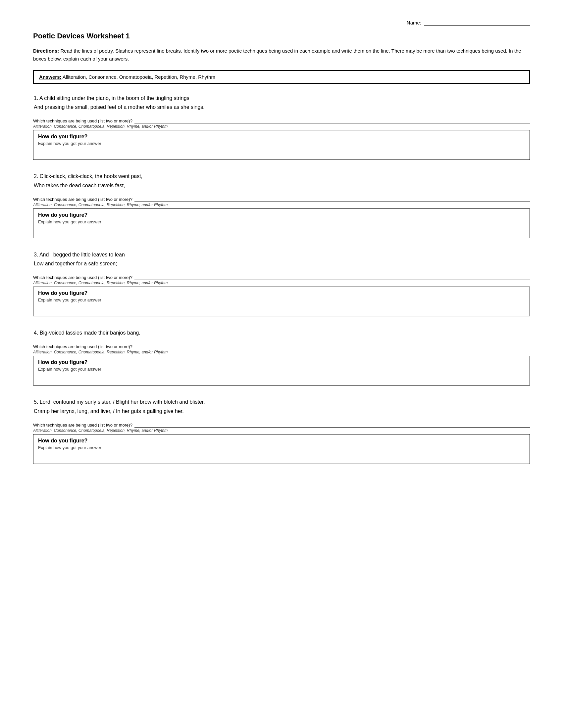  I want to click on techniques-label-4: Which techniques are being used (list tw…, so click(83, 347).